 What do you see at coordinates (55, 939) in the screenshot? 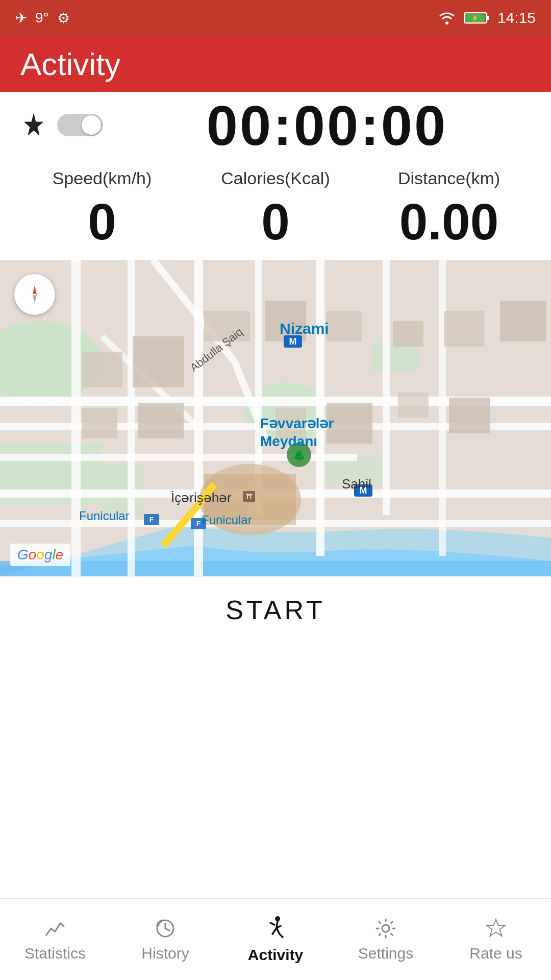
I see `nav-item-statistics: Statistics` at bounding box center [55, 939].